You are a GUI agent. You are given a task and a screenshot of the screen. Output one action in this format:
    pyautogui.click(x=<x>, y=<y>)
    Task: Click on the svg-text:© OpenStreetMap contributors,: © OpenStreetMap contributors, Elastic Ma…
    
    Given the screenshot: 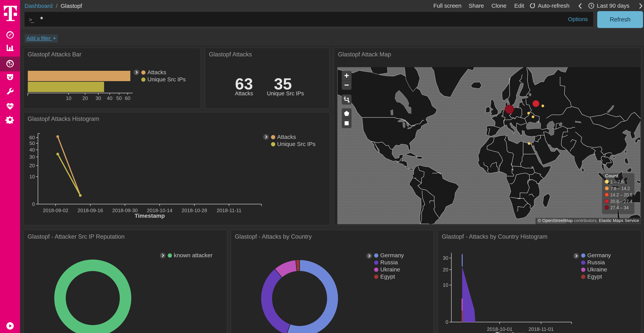 What is the action you would take?
    pyautogui.click(x=588, y=221)
    